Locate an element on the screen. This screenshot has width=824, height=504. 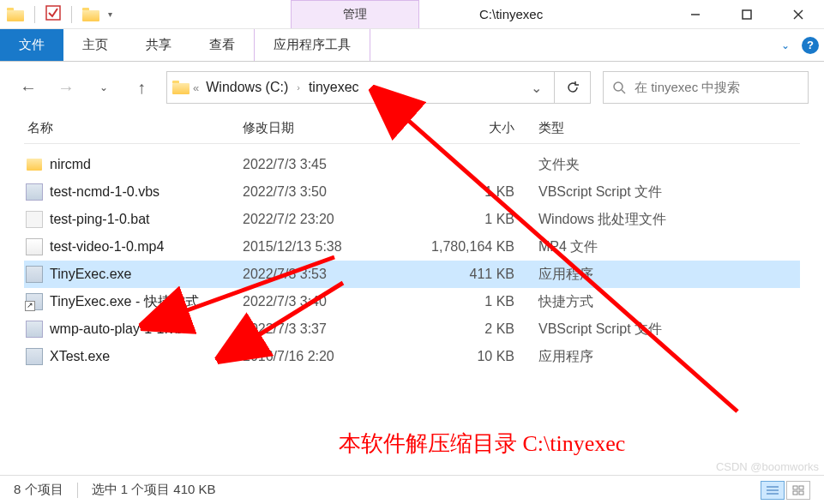
tab-app-tools: 应用程序工具 is located at coordinates (312, 45).